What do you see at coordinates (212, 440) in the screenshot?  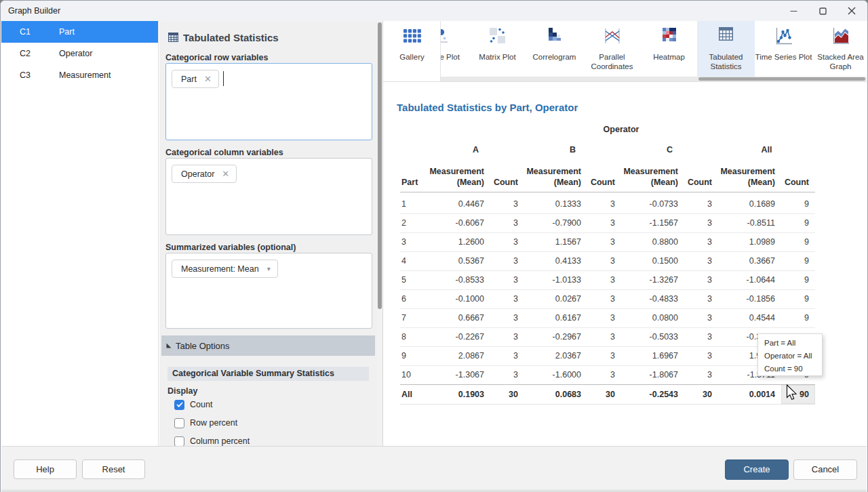 I see `checkbox-column-percent: Column percent` at bounding box center [212, 440].